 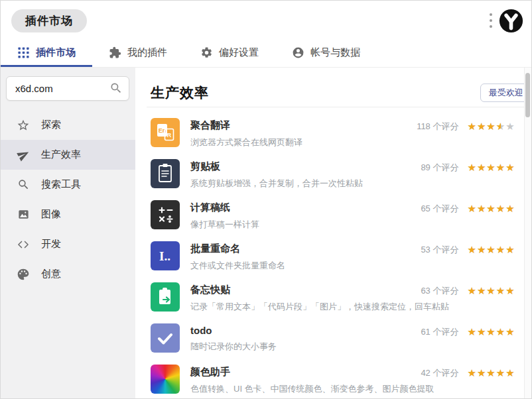 What do you see at coordinates (468, 291) in the screenshot?
I see `plugin-rating: 63 个评分★★★★★★★★★★` at bounding box center [468, 291].